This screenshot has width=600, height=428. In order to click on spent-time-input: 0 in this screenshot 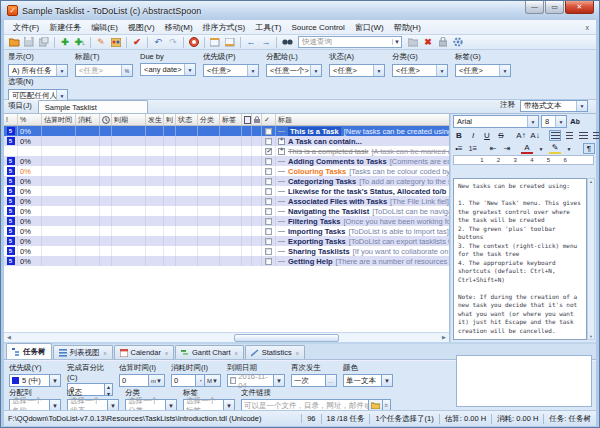, I will do `click(184, 380)`.